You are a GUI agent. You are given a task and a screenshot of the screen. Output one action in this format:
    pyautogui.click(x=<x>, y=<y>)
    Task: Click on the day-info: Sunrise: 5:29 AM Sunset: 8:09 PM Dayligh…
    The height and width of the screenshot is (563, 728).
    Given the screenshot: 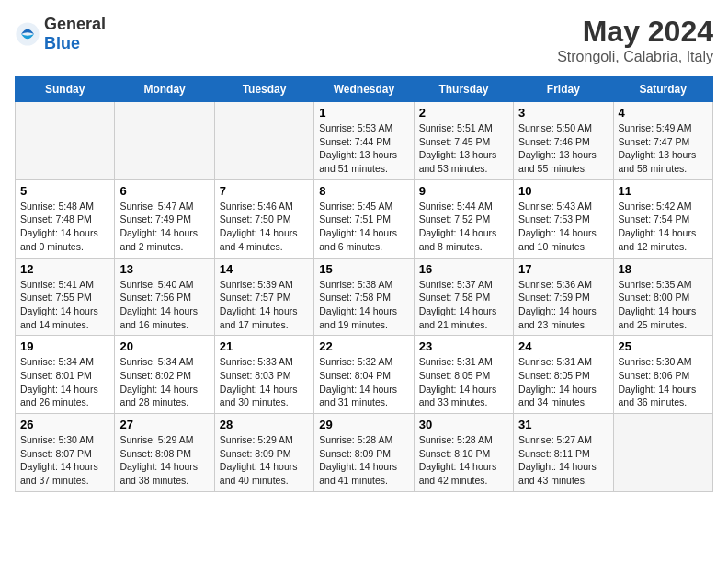 What is the action you would take?
    pyautogui.click(x=265, y=460)
    